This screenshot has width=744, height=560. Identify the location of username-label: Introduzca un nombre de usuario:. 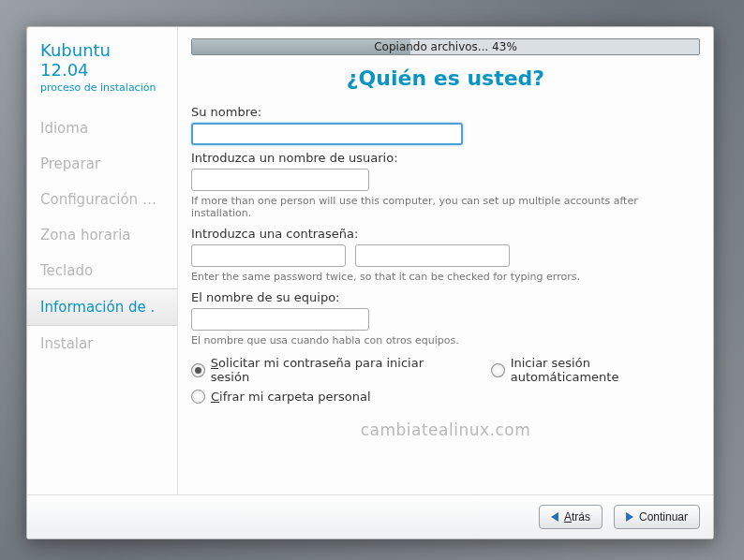
(446, 157).